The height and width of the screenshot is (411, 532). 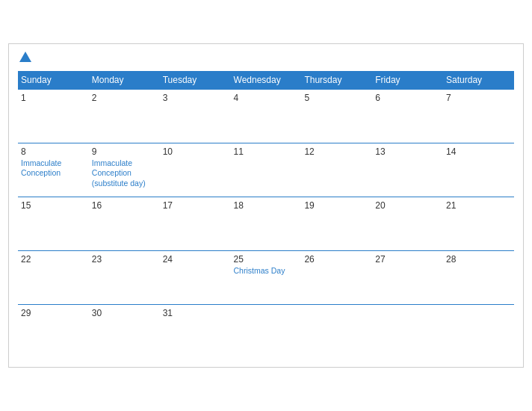 What do you see at coordinates (266, 271) in the screenshot?
I see `holiday-label: Christmas Day` at bounding box center [266, 271].